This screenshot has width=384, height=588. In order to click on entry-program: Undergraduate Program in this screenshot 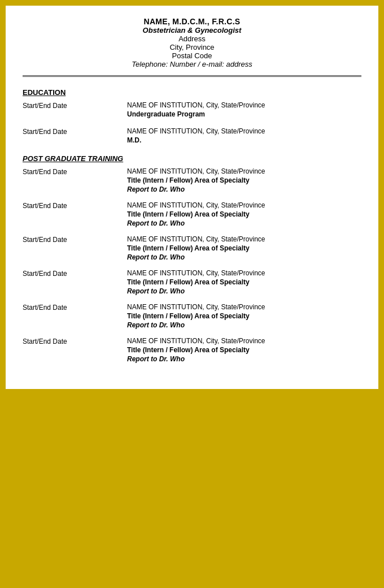, I will do `click(244, 114)`.